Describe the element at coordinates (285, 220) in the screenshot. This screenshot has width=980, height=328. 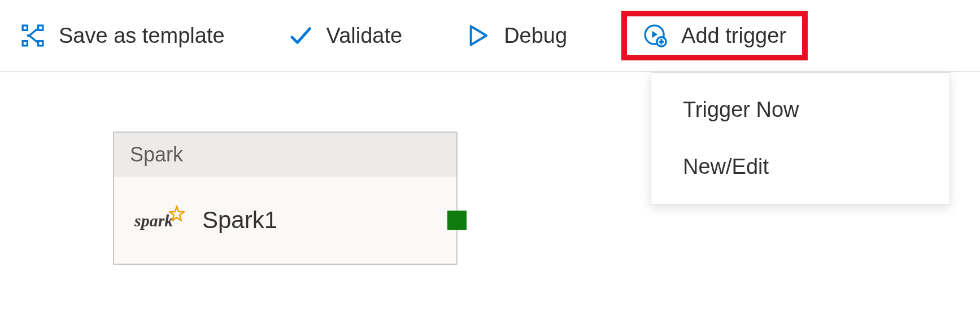
I see `activity-body: spark Spark1` at that location.